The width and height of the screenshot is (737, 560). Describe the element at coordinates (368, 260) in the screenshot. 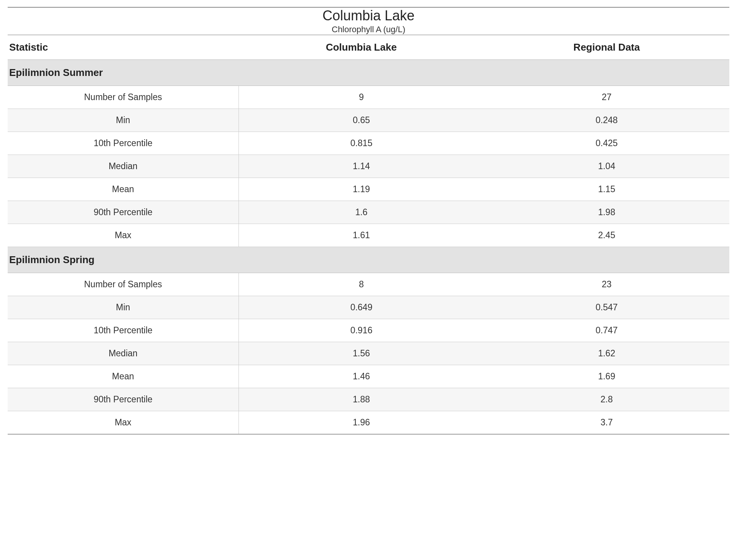

I see `section-title: Epilimnion Spring` at that location.